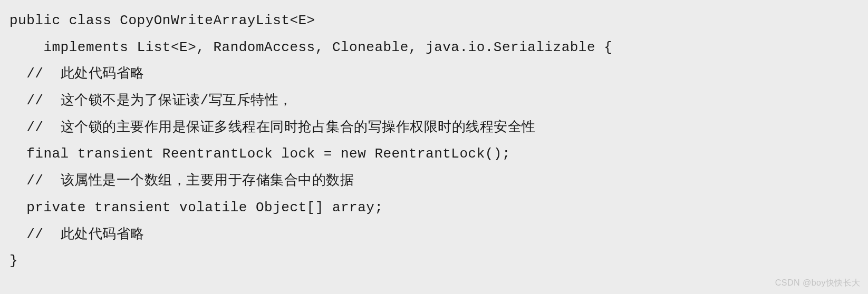  I want to click on code-line: // 这个锁的主要作用是保证多线程在同时抢占集合的写操作权限时的线程安全性, so click(434, 128).